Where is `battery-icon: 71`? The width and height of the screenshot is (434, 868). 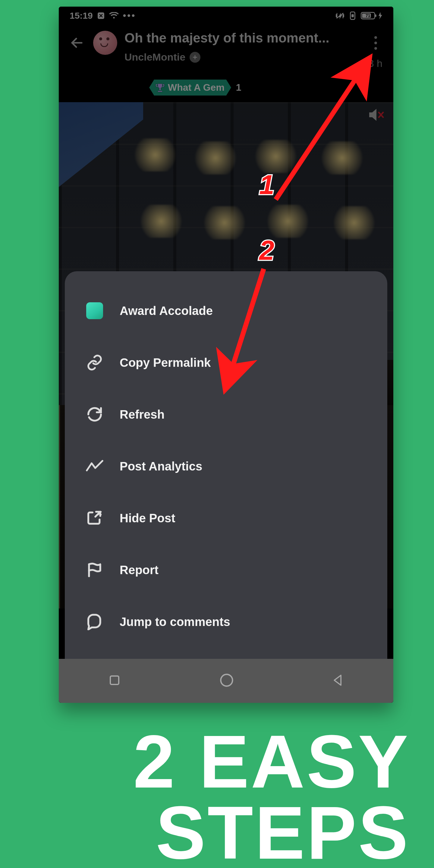 battery-icon: 71 is located at coordinates (372, 16).